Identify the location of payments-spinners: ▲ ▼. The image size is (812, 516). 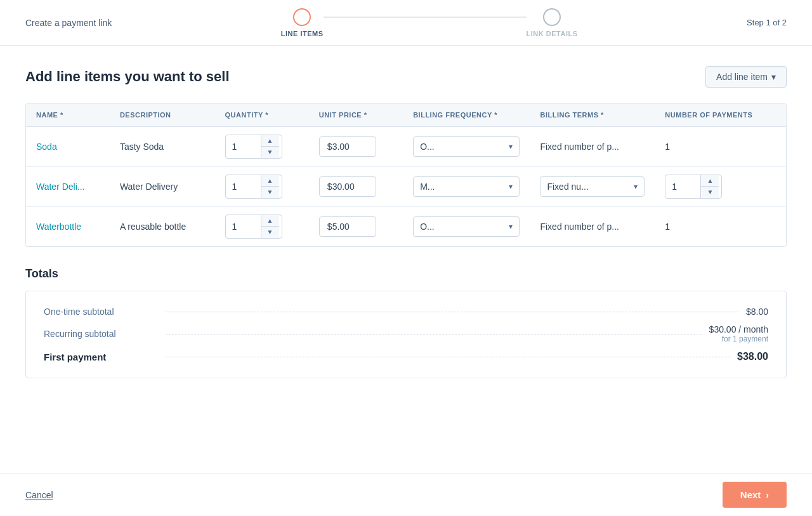
(709, 187).